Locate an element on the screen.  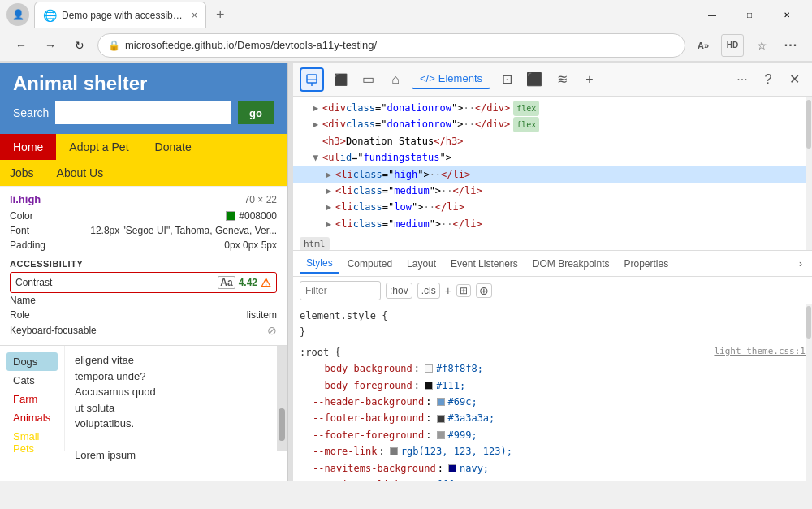
dom-scroll-thumb is located at coordinates (809, 124).